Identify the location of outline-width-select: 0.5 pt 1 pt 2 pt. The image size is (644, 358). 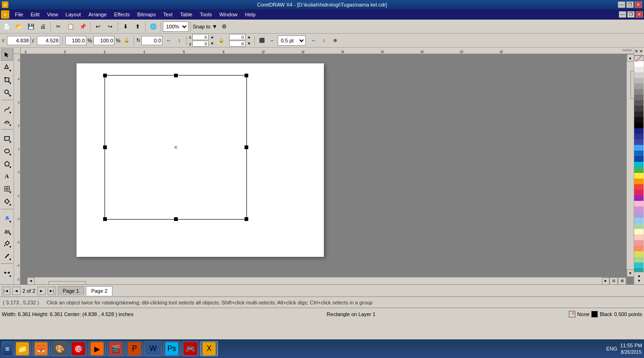
(292, 41).